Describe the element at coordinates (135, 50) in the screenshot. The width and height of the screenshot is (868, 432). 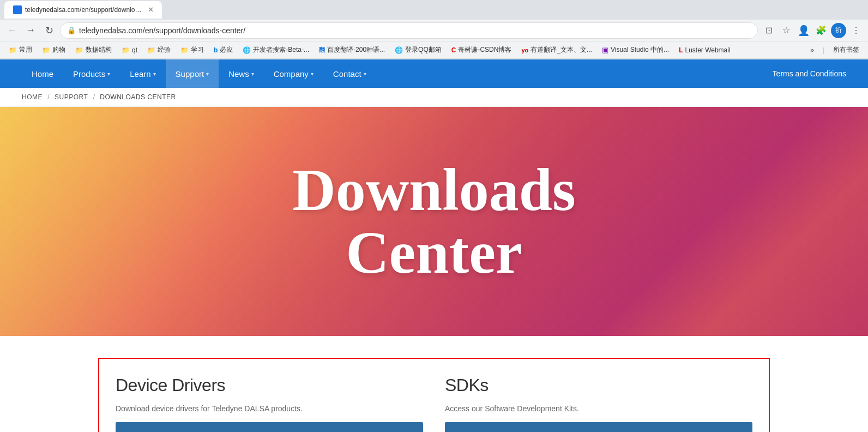
I see `bookmark-label: qt` at that location.